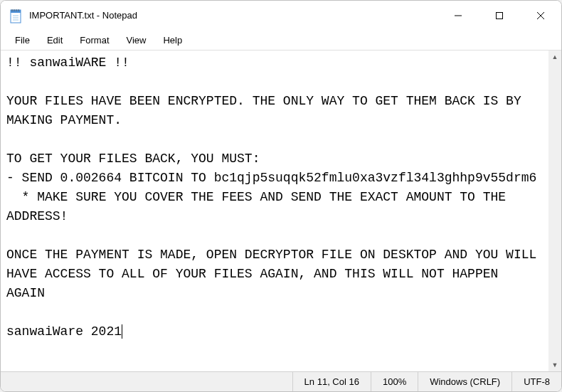 The image size is (562, 392). Describe the element at coordinates (23, 40) in the screenshot. I see `menu-file: File` at that location.